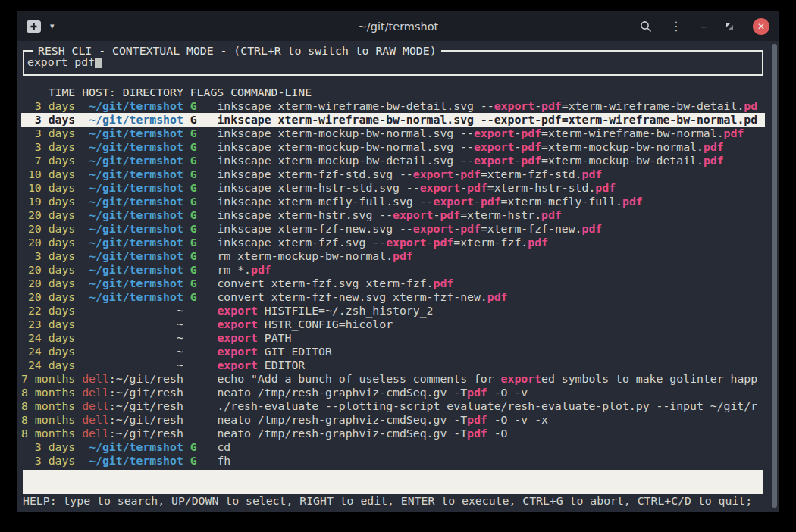 This screenshot has height=532, width=796. Describe the element at coordinates (33, 27) in the screenshot. I see `new-tab-plus-icon` at that location.